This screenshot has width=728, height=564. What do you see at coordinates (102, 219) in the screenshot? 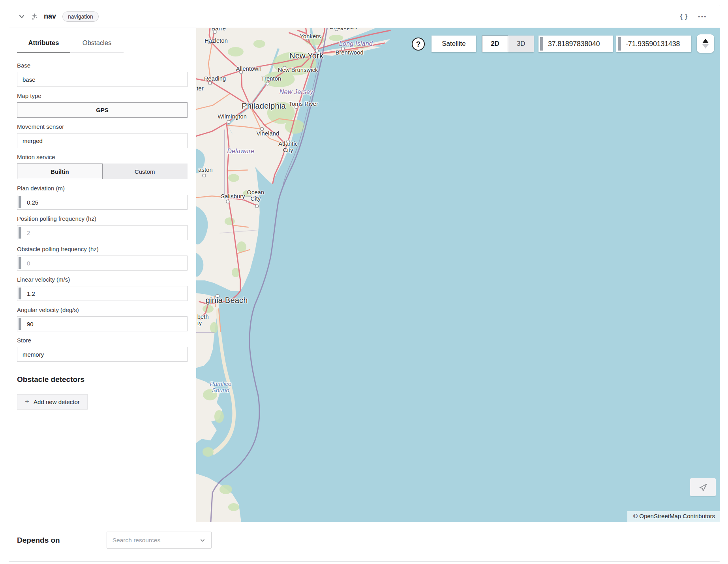
I see `position-polling-label: Position polling frequency (hz)` at bounding box center [102, 219].